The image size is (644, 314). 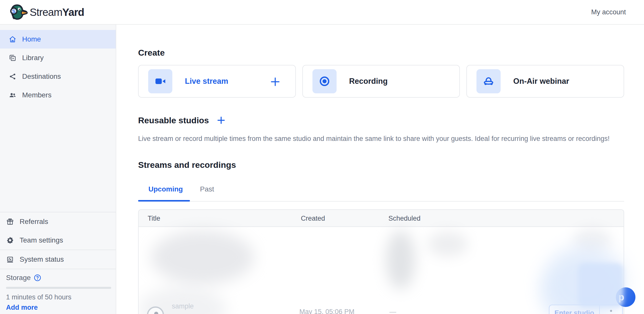 I want to click on sidebar-item-label: Library, so click(x=33, y=58).